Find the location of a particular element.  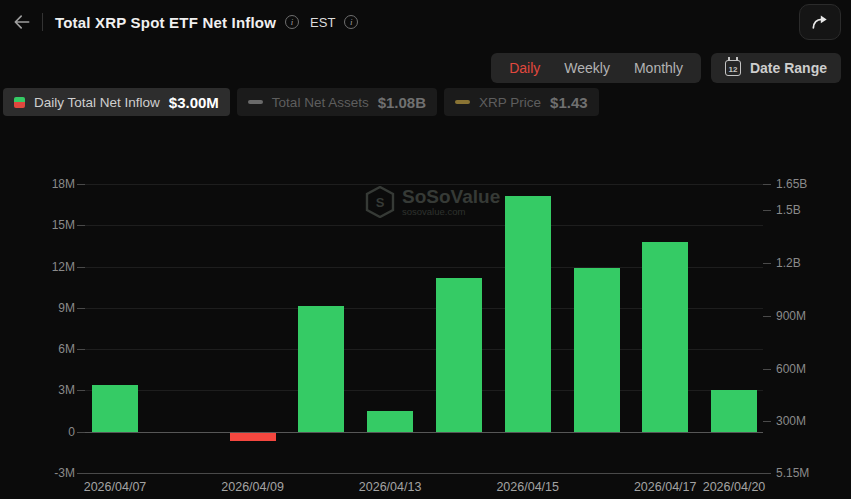

back-arrow-icon is located at coordinates (22, 22).